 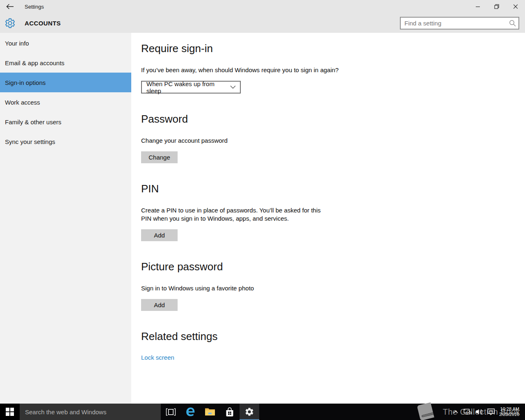 I want to click on tray-network-button, so click(x=468, y=412).